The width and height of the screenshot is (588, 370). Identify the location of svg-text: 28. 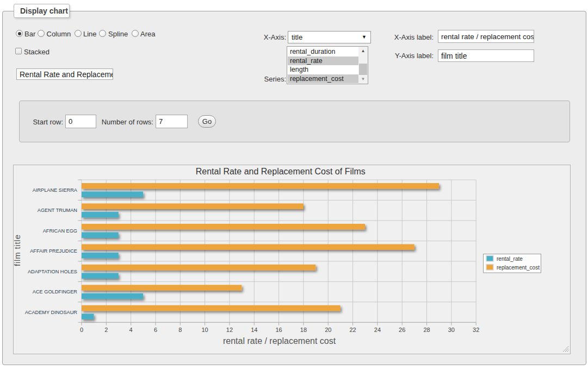
(426, 330).